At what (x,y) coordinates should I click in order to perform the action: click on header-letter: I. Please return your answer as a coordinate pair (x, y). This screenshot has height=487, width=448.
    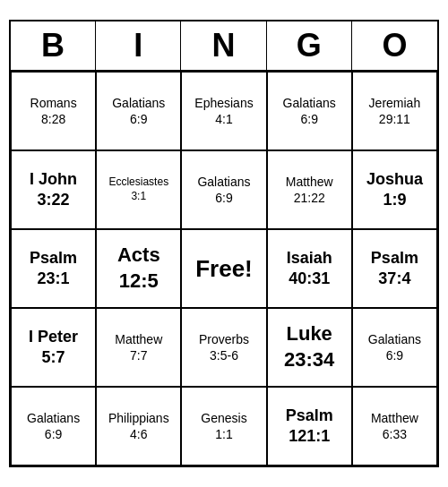
    Looking at the image, I should click on (138, 46).